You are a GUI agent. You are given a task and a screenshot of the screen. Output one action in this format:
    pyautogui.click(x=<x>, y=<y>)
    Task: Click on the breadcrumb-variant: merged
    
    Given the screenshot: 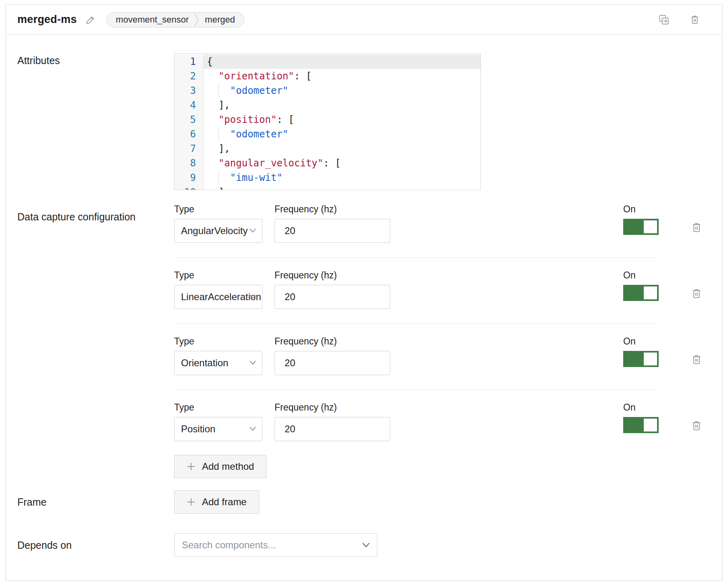 What is the action you would take?
    pyautogui.click(x=220, y=20)
    